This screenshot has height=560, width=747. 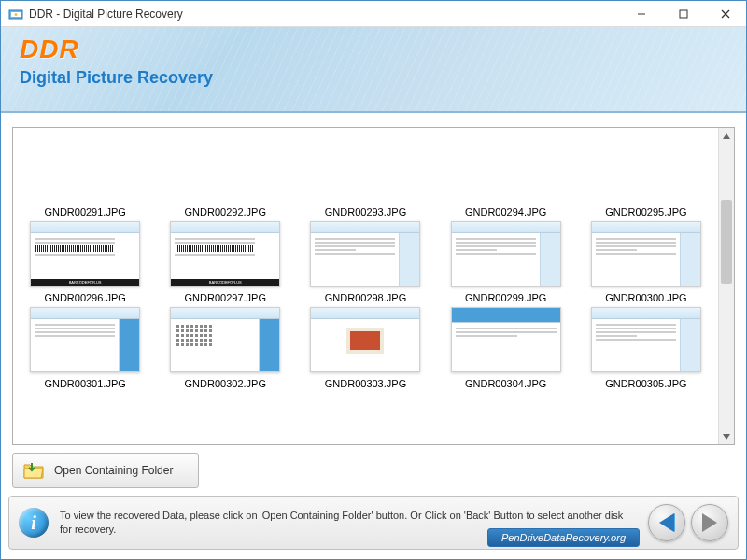 What do you see at coordinates (506, 298) in the screenshot?
I see `thumbnail-filename: GNDR00299.JPG` at bounding box center [506, 298].